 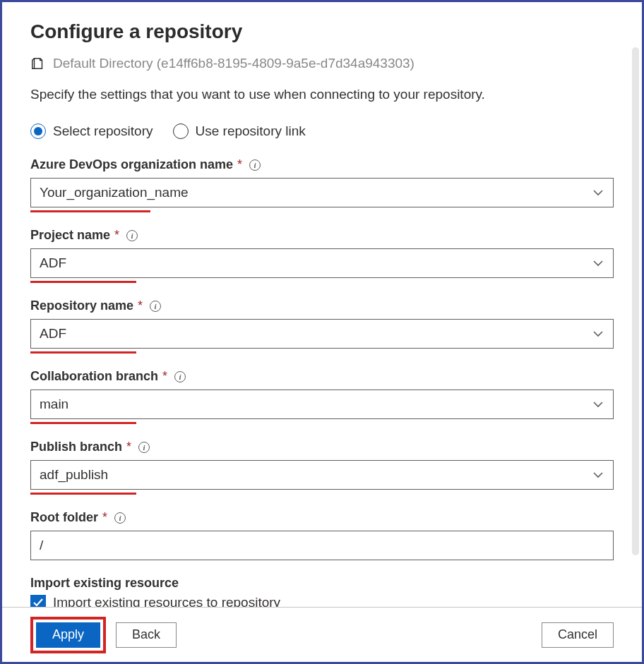 What do you see at coordinates (322, 475) in the screenshot?
I see `publish-branch-select: adf_publish` at bounding box center [322, 475].